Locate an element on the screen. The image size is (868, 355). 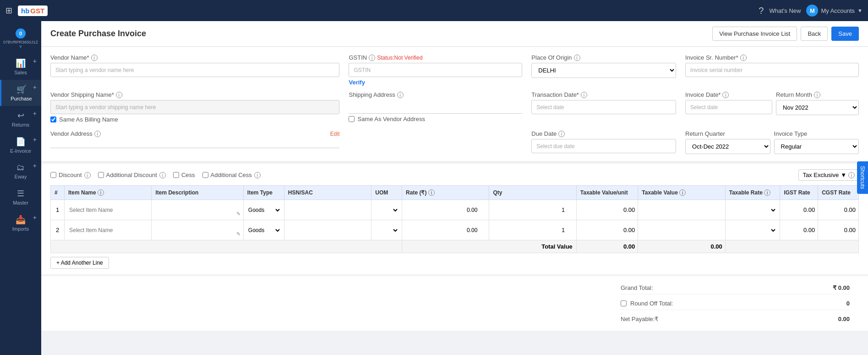
imports-add-icon: + is located at coordinates (35, 217).